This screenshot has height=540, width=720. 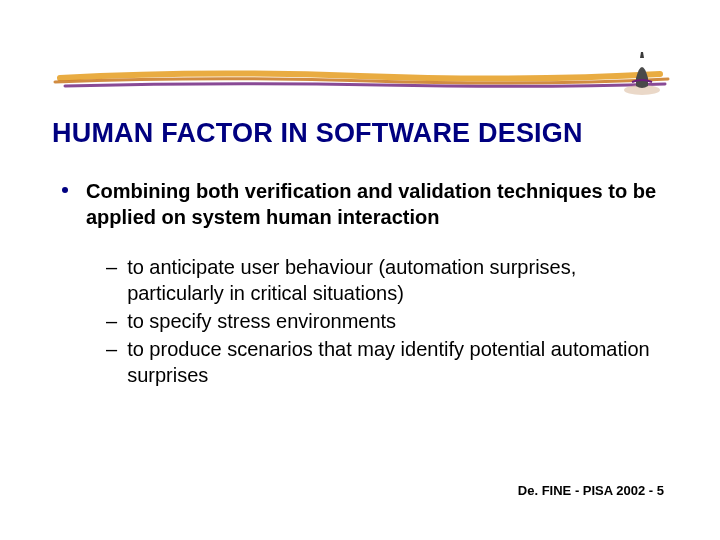 I want to click on bullet-icon, so click(x=65, y=190).